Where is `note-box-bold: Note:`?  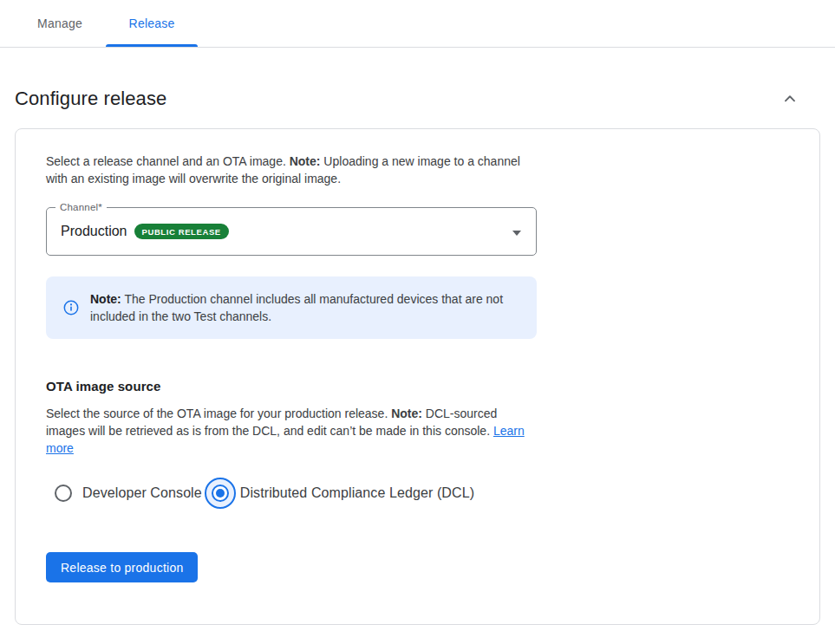 note-box-bold: Note: is located at coordinates (106, 299).